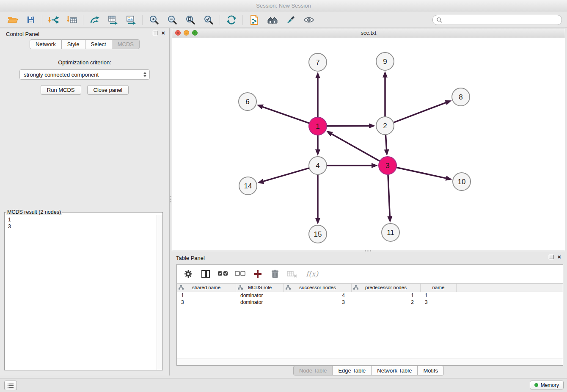 Image resolution: width=567 pixels, height=392 pixels. What do you see at coordinates (317, 166) in the screenshot?
I see `graph-node-label: 4` at bounding box center [317, 166].